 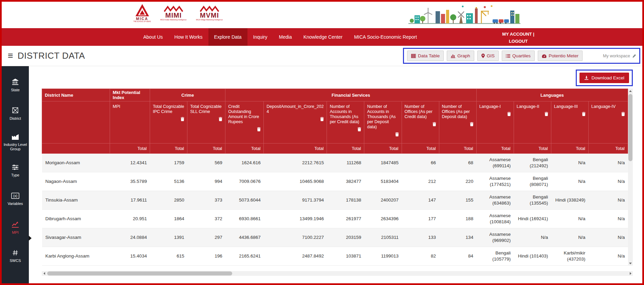 What do you see at coordinates (346, 163) in the screenshot?
I see `cell-value: 111268` at bounding box center [346, 163].